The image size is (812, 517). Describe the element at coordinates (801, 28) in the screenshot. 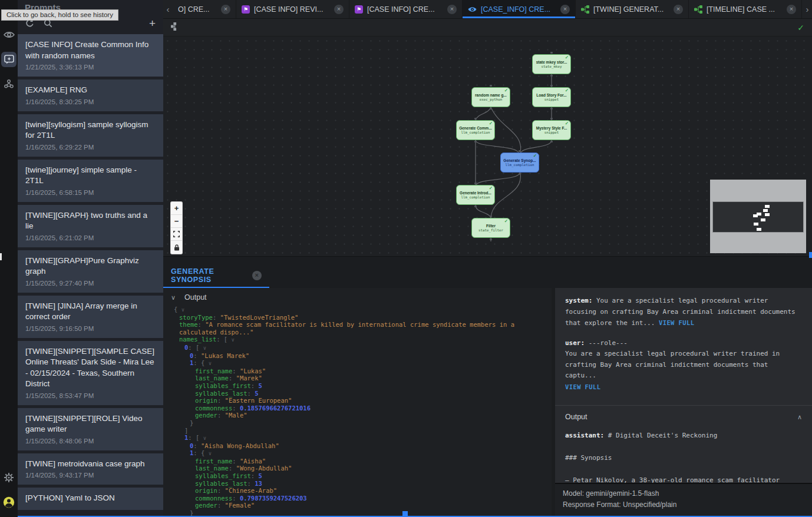

I see `run-success-check-icon: ✓` at that location.